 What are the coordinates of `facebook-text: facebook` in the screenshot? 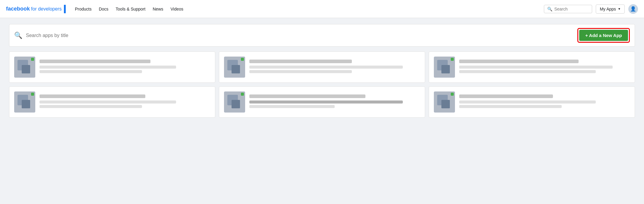 It's located at (18, 9).